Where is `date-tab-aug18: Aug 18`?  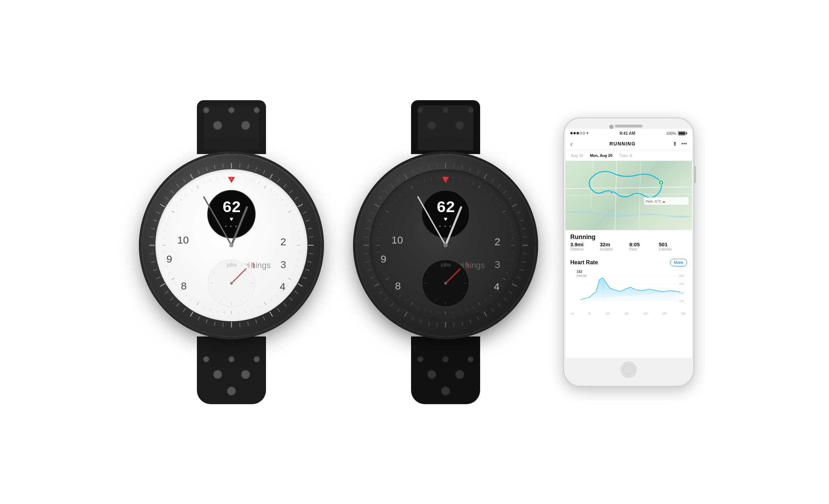
date-tab-aug18: Aug 18 is located at coordinates (577, 155).